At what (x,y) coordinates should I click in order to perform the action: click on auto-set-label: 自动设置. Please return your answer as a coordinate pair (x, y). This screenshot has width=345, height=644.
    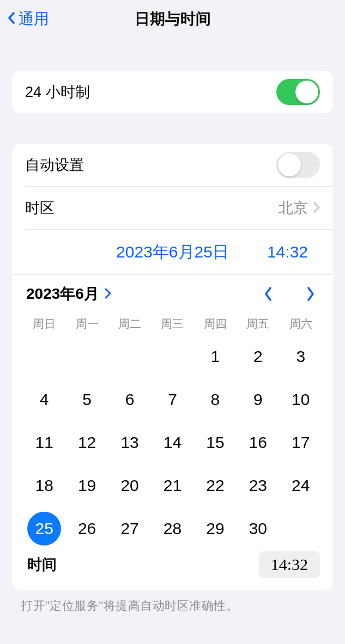
    Looking at the image, I should click on (55, 165).